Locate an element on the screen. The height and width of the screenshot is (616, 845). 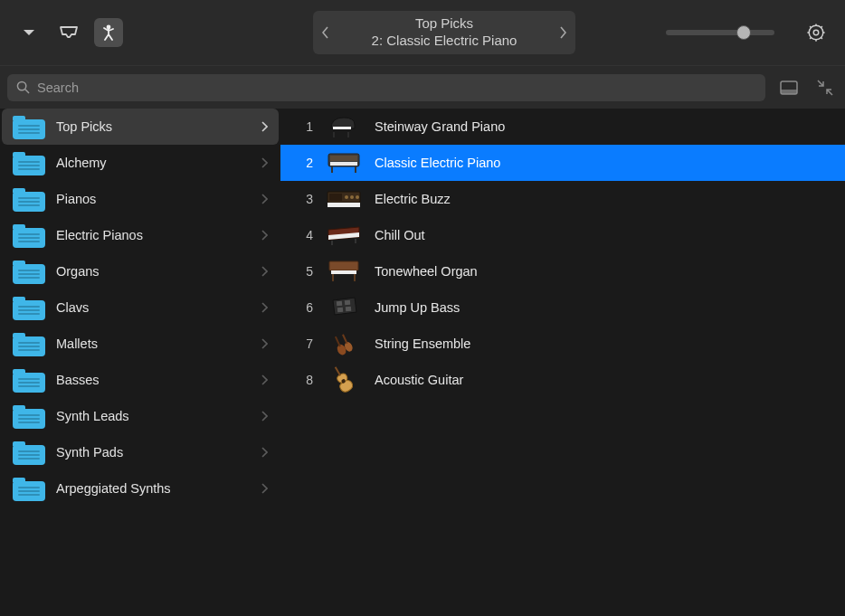
view-mode-button is located at coordinates (789, 88).